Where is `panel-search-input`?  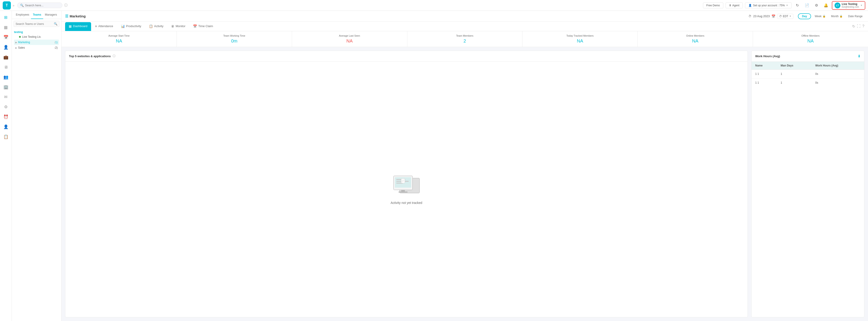
panel-search-input is located at coordinates (35, 24).